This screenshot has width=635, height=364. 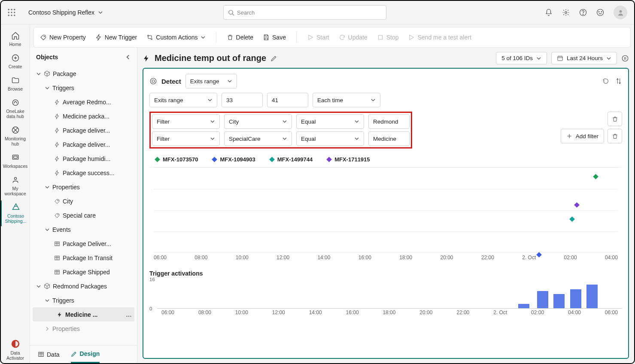 What do you see at coordinates (83, 88) in the screenshot?
I see `tree-triggers: Triggers` at bounding box center [83, 88].